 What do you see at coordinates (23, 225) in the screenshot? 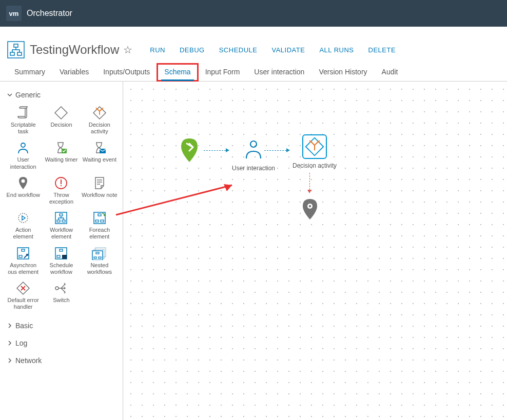
I see `palette-action-element: Action element` at bounding box center [23, 225].